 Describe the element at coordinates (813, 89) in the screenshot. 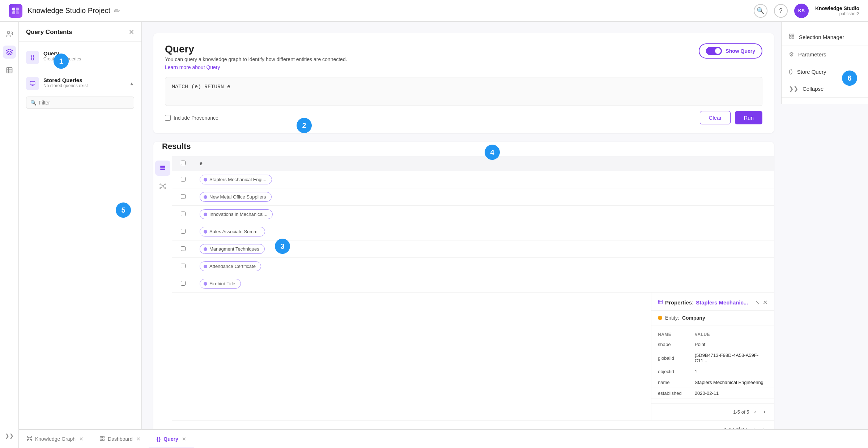

I see `collapse-label: Collapse` at that location.